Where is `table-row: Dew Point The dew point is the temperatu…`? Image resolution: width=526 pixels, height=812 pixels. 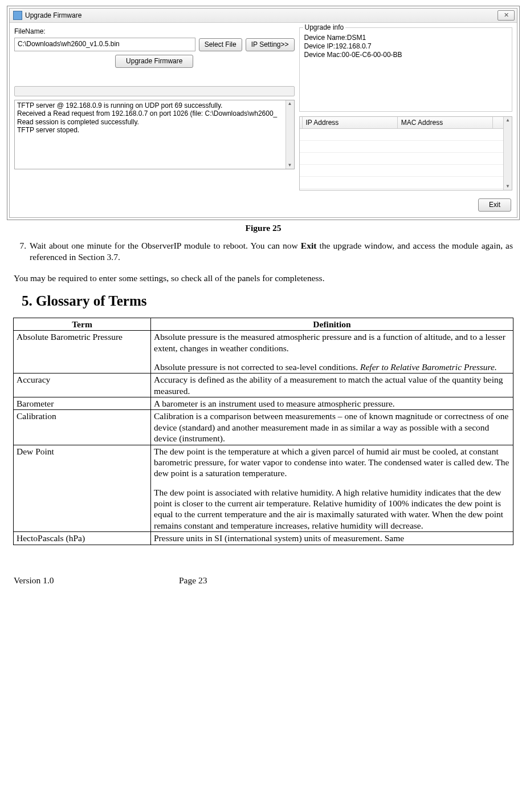 table-row: Dew Point The dew point is the temperatu… is located at coordinates (263, 488).